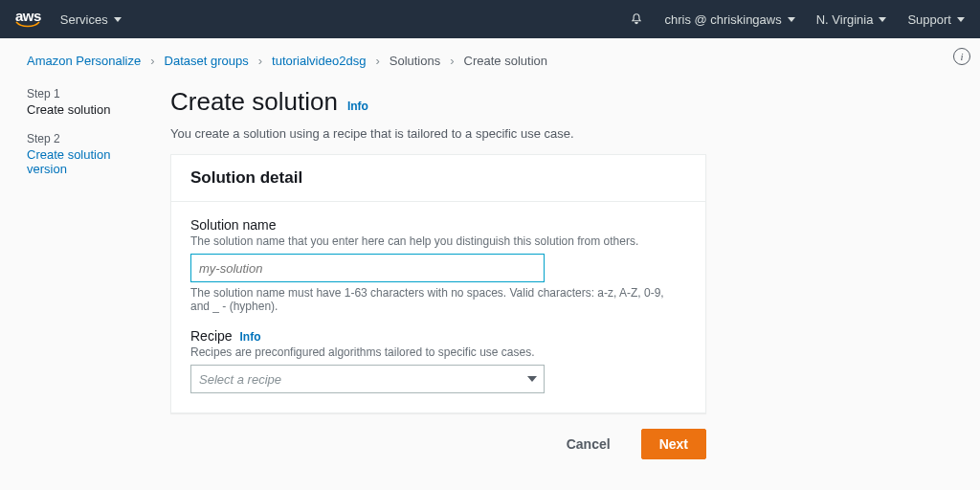 This screenshot has width=980, height=490. Describe the element at coordinates (91, 19) in the screenshot. I see `services-menu: Services` at that location.